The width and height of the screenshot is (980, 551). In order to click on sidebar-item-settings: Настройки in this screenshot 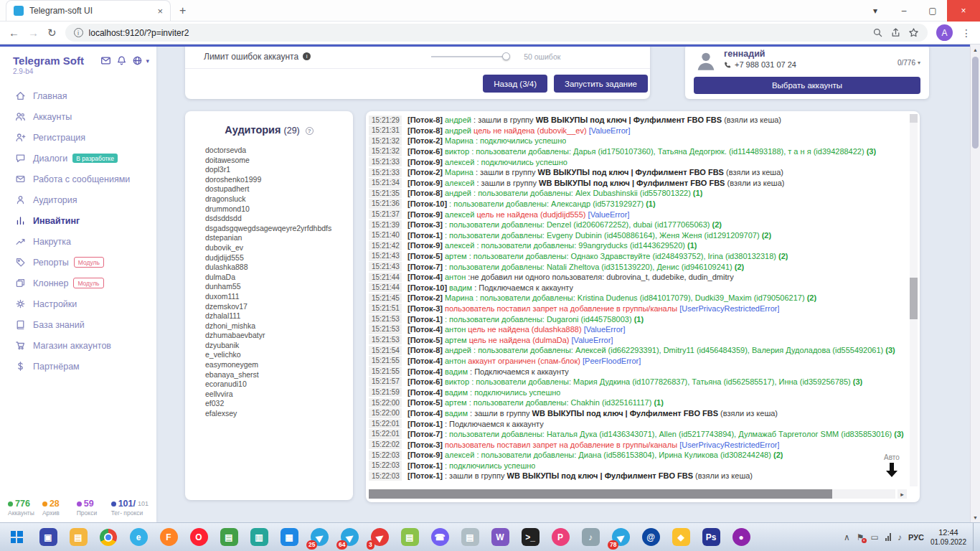, I will do `click(78, 304)`.